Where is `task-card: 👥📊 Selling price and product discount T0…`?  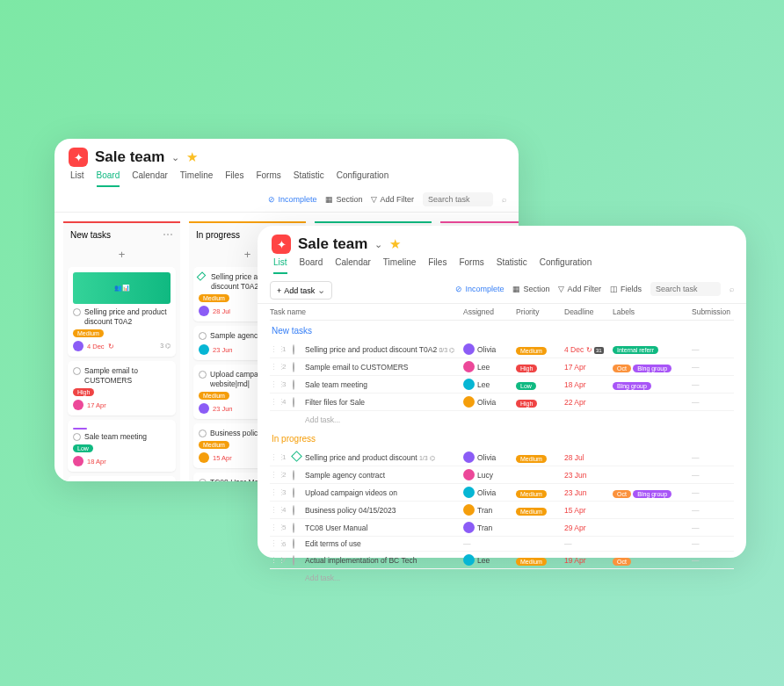
task-card: 👥📊 Selling price and product discount T0… is located at coordinates (121, 312).